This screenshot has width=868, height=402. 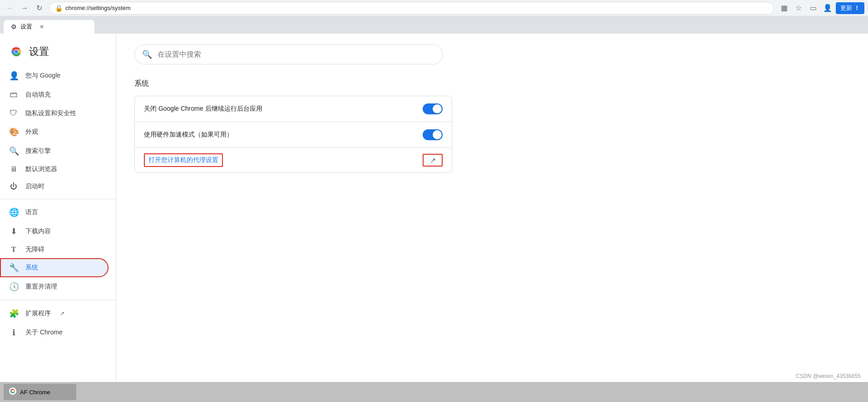 What do you see at coordinates (183, 160) in the screenshot?
I see `proxy-label: 打开您计算机的代理设置` at bounding box center [183, 160].